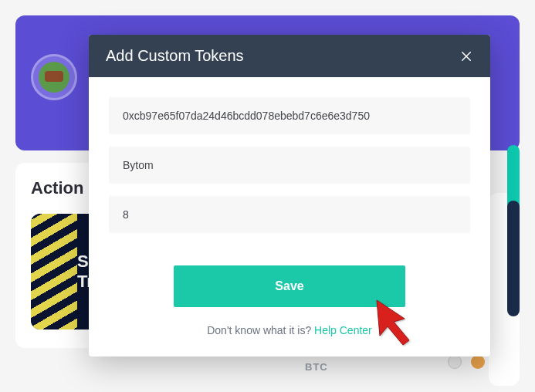 This screenshot has height=392, width=535. What do you see at coordinates (290, 56) in the screenshot?
I see `modal-header: Add Custom Tokens` at bounding box center [290, 56].